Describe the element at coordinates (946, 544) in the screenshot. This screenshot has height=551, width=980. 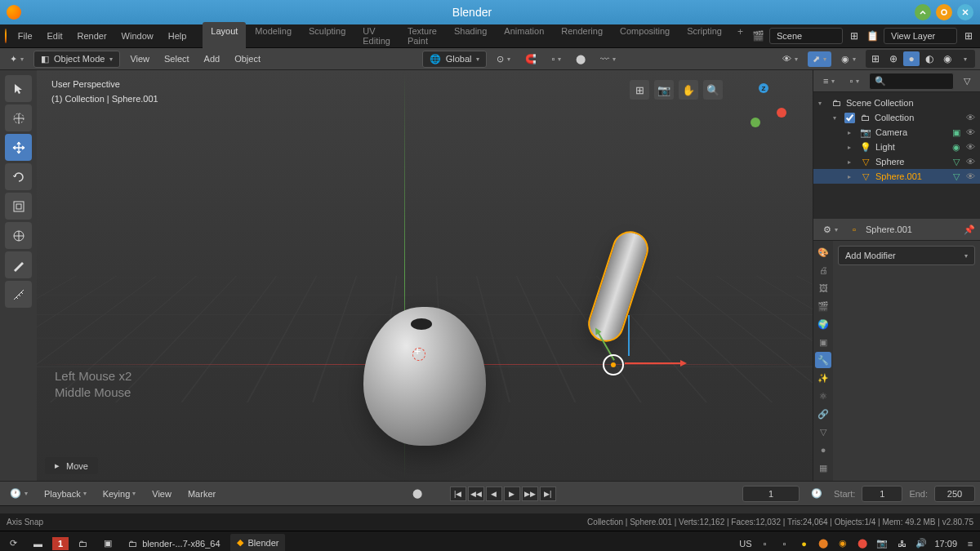
I see `clock: 17:09` at that location.